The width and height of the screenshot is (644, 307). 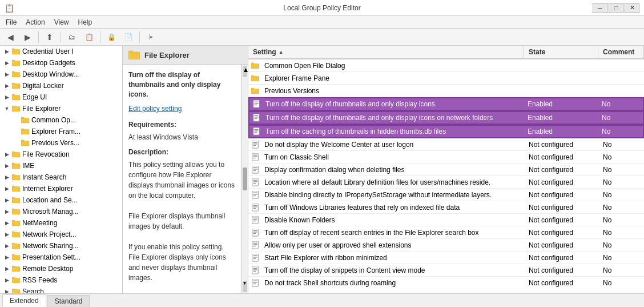 I want to click on tree-item: Common Op..., so click(x=61, y=120).